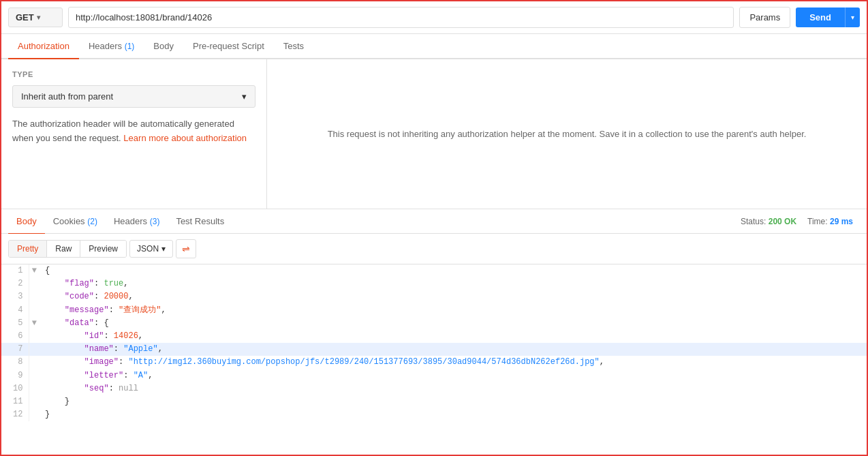  I want to click on format-tab-raw: Raw, so click(64, 249).